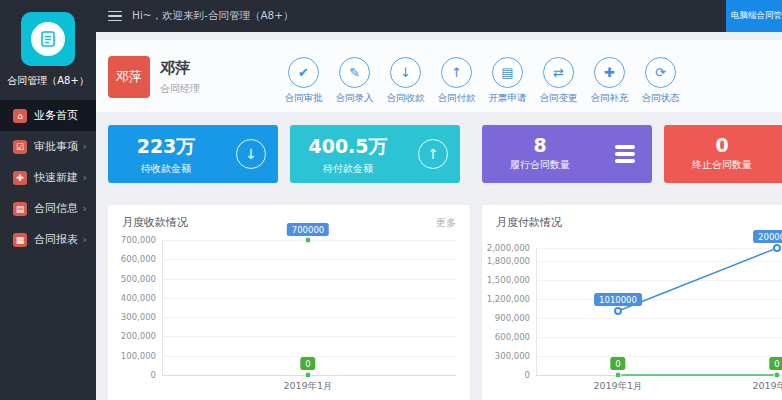 The height and width of the screenshot is (400, 782). What do you see at coordinates (56, 178) in the screenshot?
I see `menu-label: 快速新建` at bounding box center [56, 178].